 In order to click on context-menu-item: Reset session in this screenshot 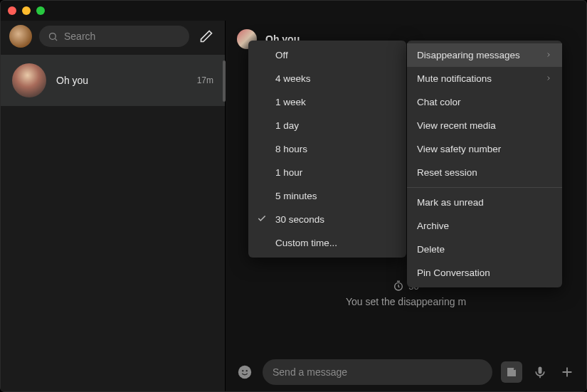, I will do `click(485, 172)`.